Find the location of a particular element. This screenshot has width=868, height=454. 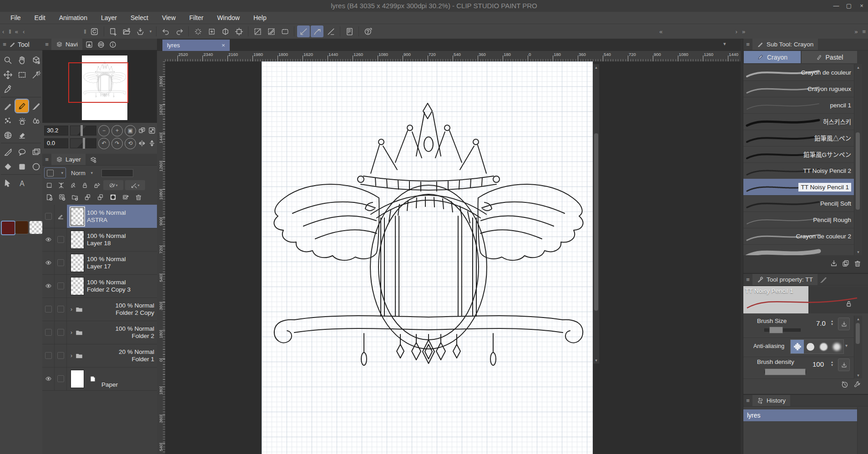

secondary-color-swatch is located at coordinates (22, 227).